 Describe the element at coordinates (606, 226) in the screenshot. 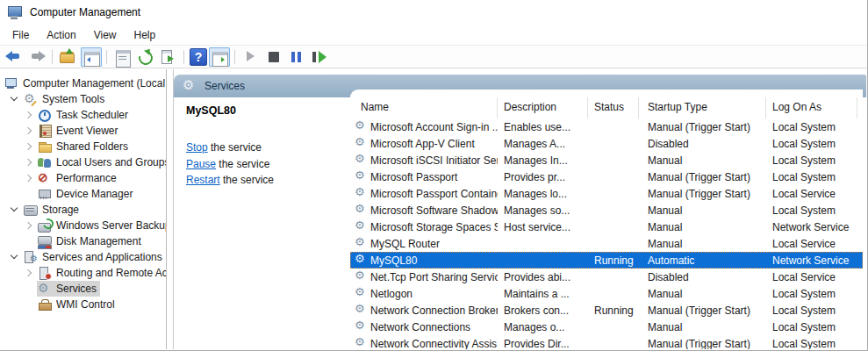

I see `service-row: Microsoft Storage Spaces S... Host servi…` at that location.